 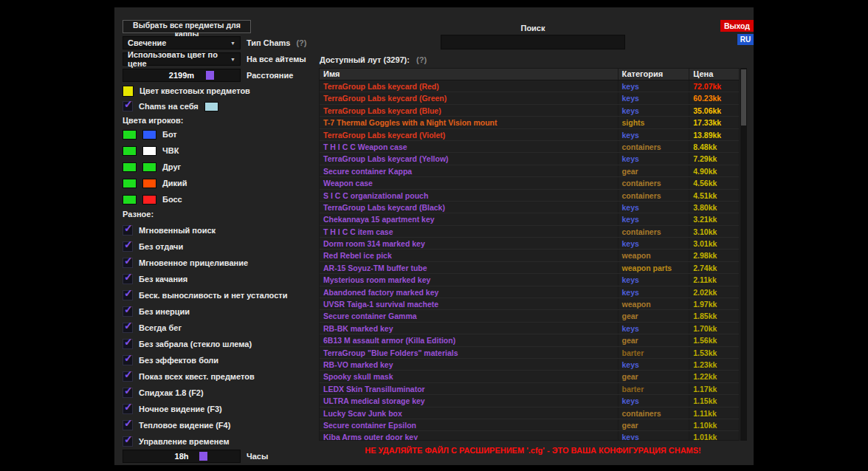 I want to click on table-row: TerraGroup "Blue Folders" materials bart…, so click(x=529, y=353).